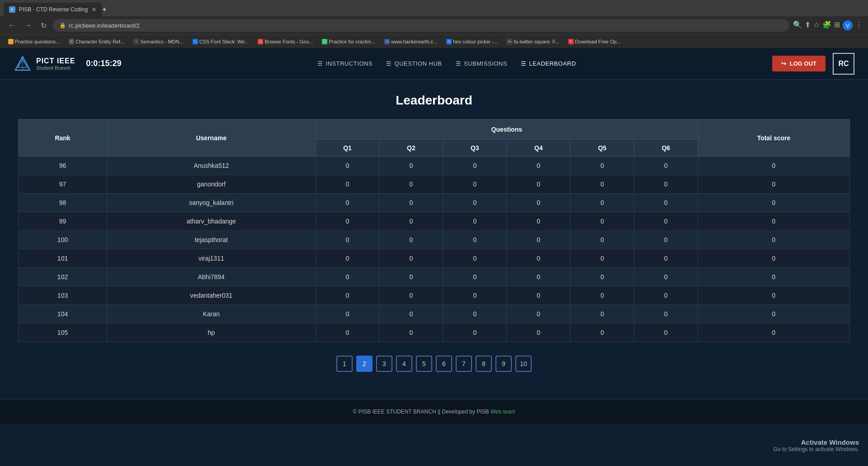  I want to click on account-icon: V, so click(848, 25).